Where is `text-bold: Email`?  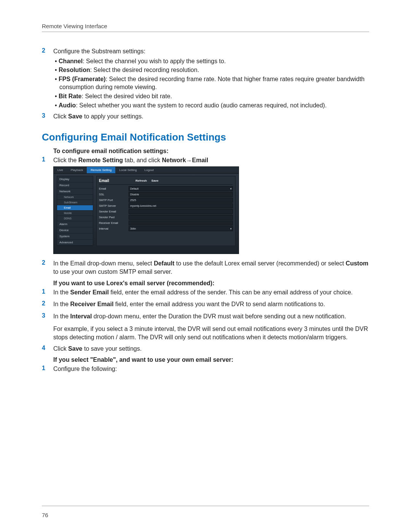
text-bold: Email is located at coordinates (200, 160).